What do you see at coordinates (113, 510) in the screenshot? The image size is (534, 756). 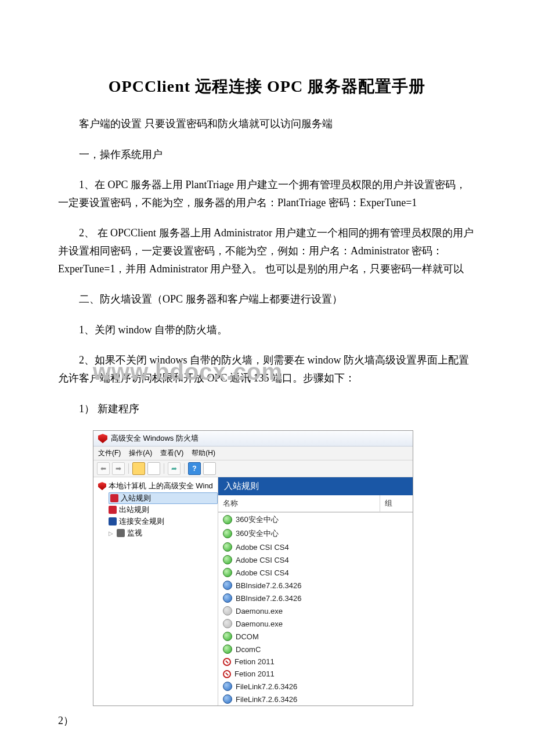 I see `outbound-icon` at bounding box center [113, 510].